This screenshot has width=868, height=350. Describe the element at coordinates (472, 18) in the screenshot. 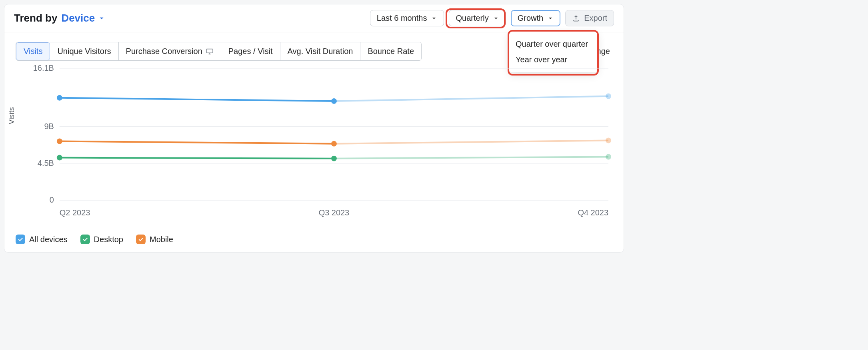

I see `interval-label: Quarterly` at that location.